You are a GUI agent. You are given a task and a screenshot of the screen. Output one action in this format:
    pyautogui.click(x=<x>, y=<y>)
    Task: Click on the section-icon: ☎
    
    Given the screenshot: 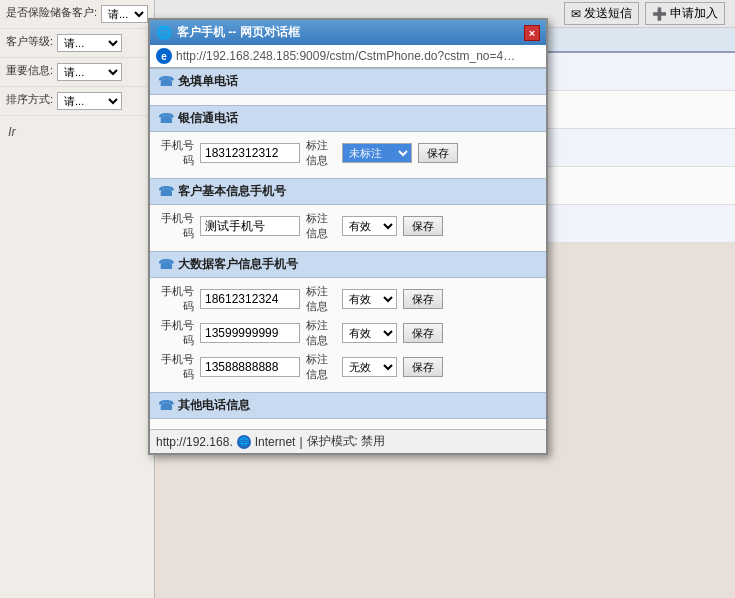 What is the action you would take?
    pyautogui.click(x=166, y=82)
    